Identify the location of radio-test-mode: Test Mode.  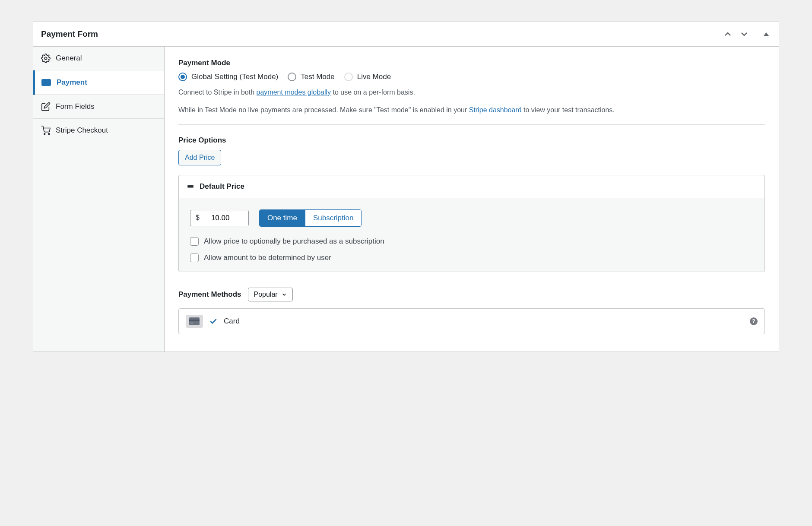
(311, 77).